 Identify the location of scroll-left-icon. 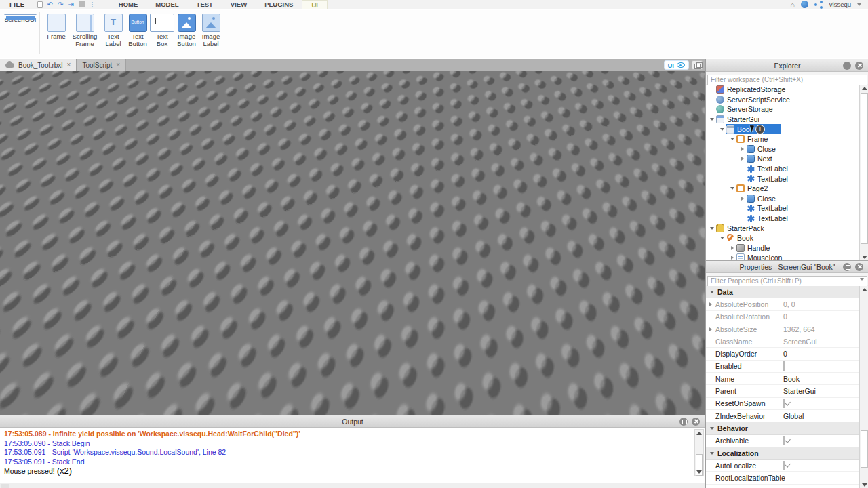
(5, 486).